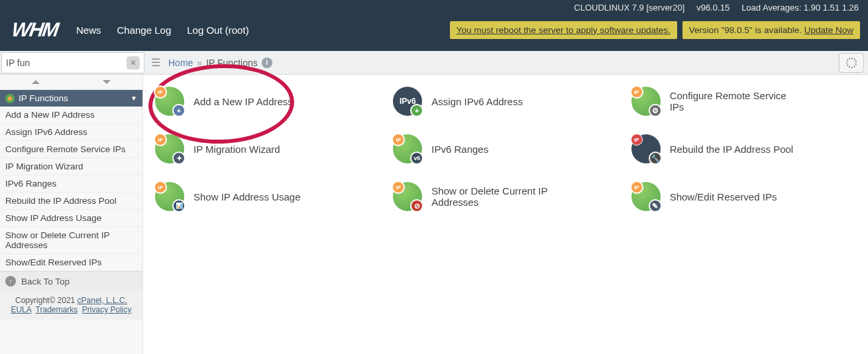 The width and height of the screenshot is (868, 354). I want to click on whm-logo: WHM, so click(35, 30).